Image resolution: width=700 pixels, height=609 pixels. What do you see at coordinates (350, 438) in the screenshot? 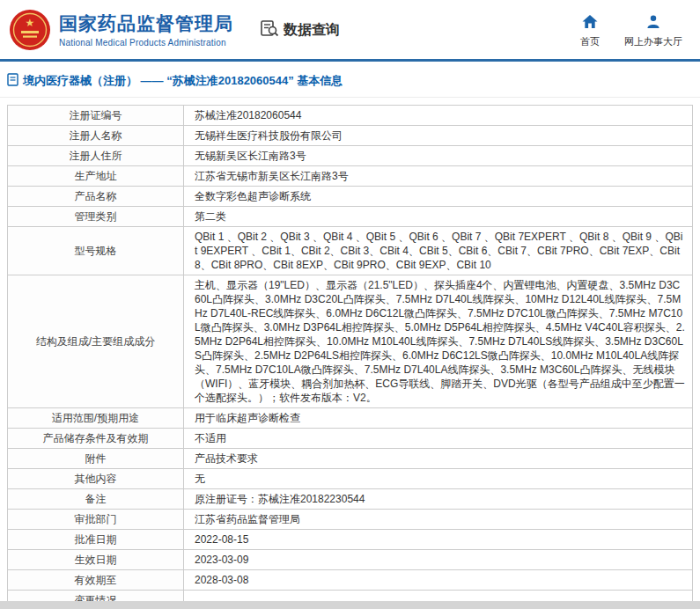
I see `table-row: 产品储存条件及有效期不适用` at bounding box center [350, 438].